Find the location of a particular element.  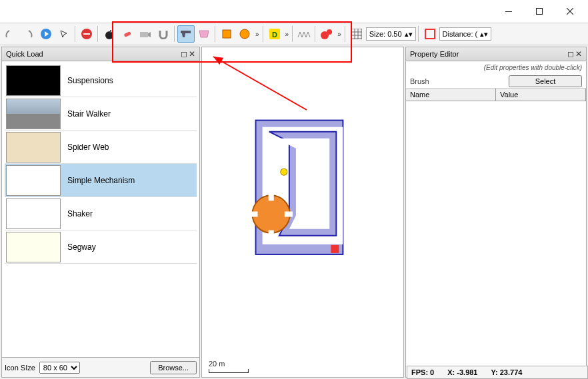

tool-circle-icon is located at coordinates (245, 34).